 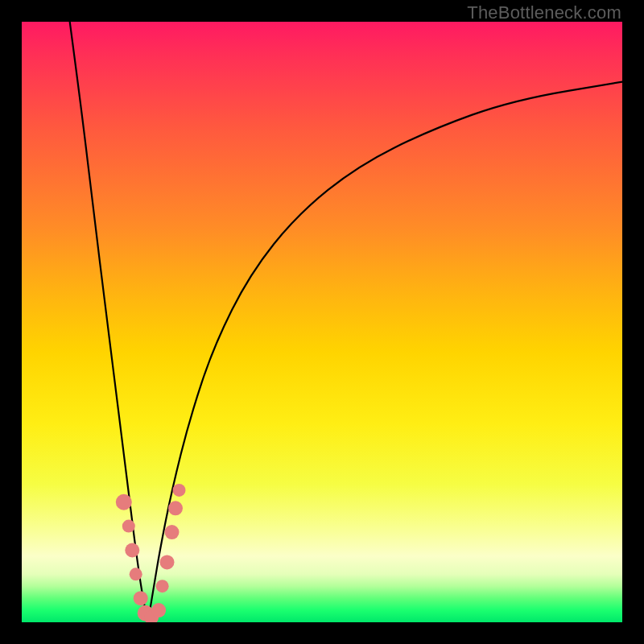 I want to click on watermark-text: TheBottleneck.com, so click(x=544, y=13).